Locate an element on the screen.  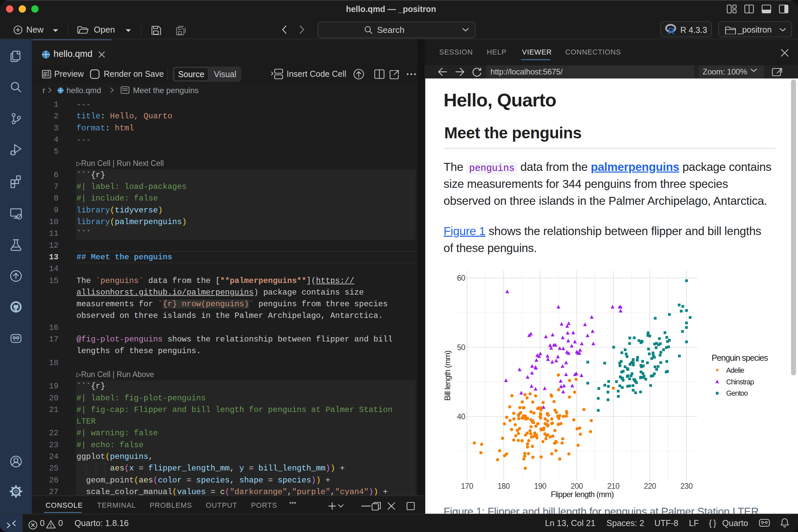
svg-text: Flipper length (mm) is located at coordinates (582, 494).